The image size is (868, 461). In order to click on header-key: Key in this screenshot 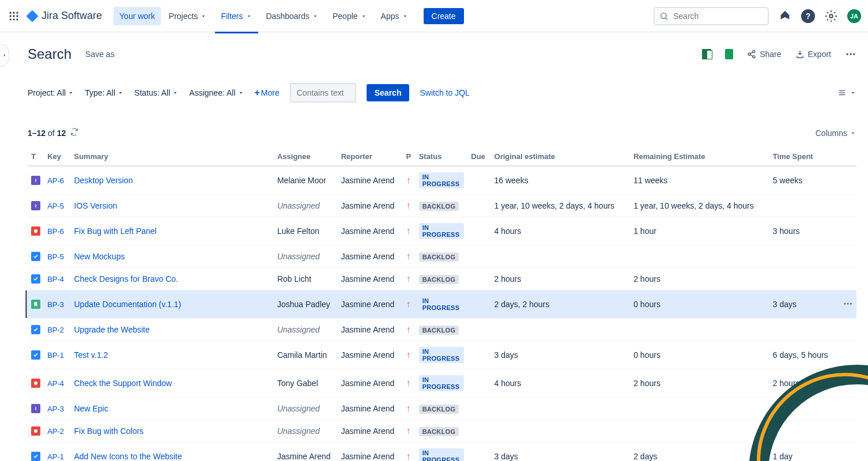, I will do `click(57, 157)`.